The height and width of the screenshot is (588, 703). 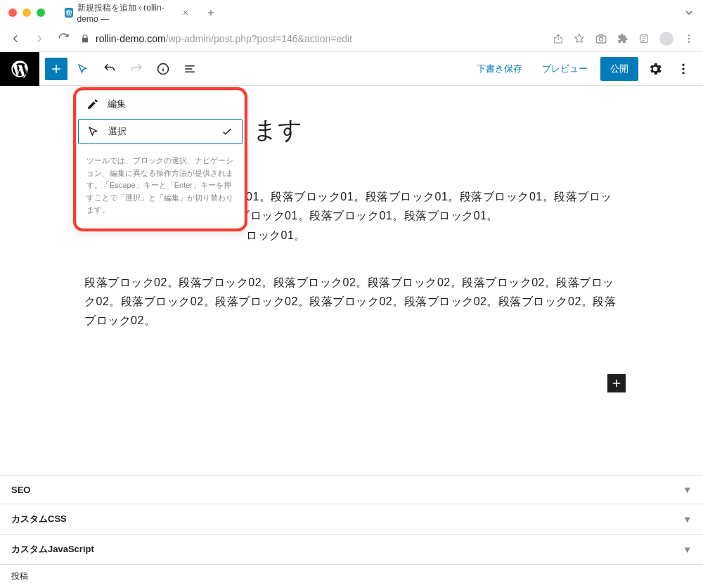 I want to click on new-tab-button, so click(x=211, y=13).